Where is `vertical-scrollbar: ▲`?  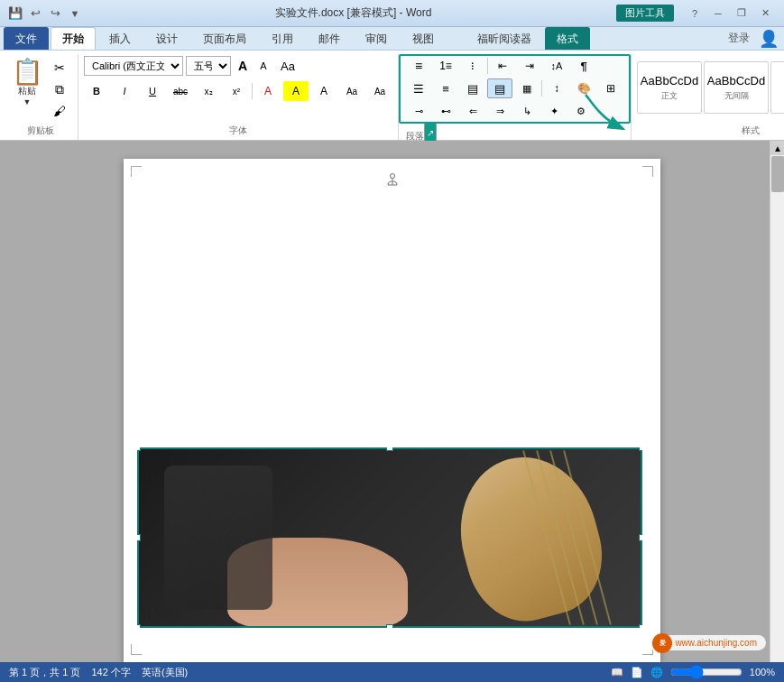
vertical-scrollbar: ▲ is located at coordinates (777, 401).